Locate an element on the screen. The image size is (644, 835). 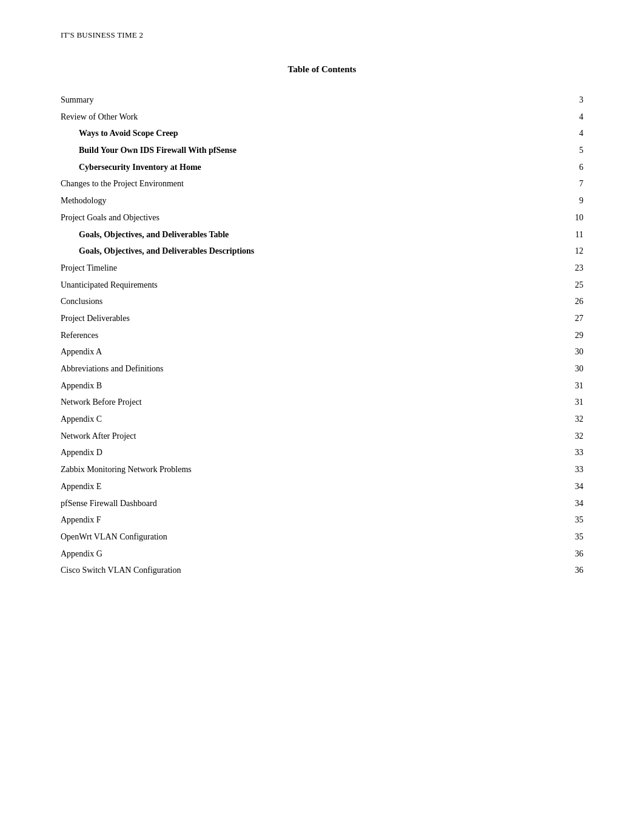
toc-entry-label: Appendix G is located at coordinates (291, 554).